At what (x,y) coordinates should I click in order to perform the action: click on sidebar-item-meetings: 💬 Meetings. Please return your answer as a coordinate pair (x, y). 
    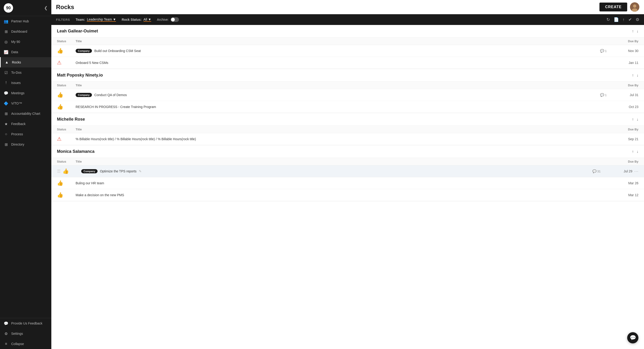
    Looking at the image, I should click on (26, 93).